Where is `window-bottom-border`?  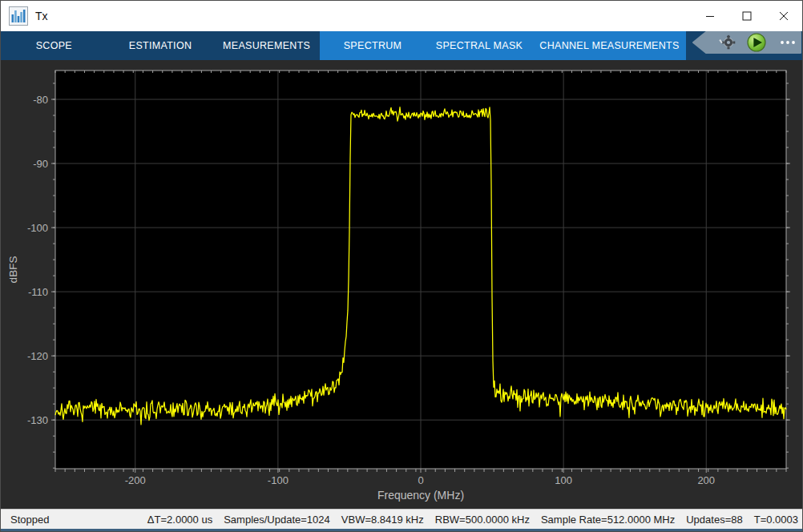
window-bottom-border is located at coordinates (402, 530).